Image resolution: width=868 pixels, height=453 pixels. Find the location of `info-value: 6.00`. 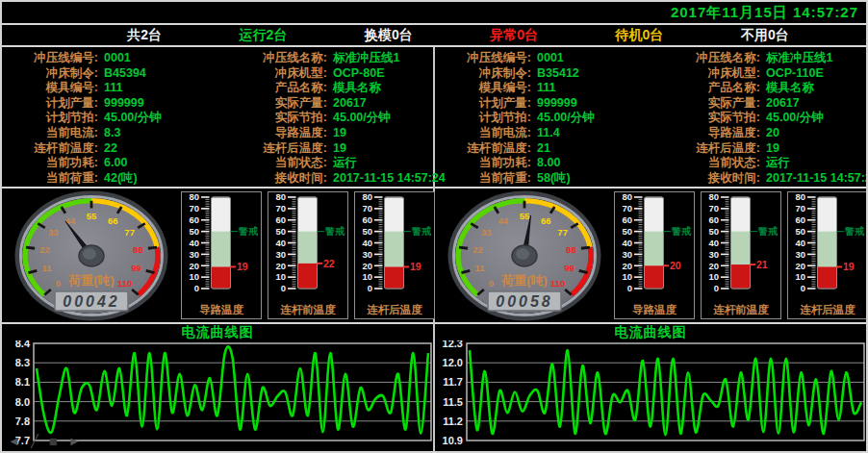

info-value: 6.00 is located at coordinates (162, 164).